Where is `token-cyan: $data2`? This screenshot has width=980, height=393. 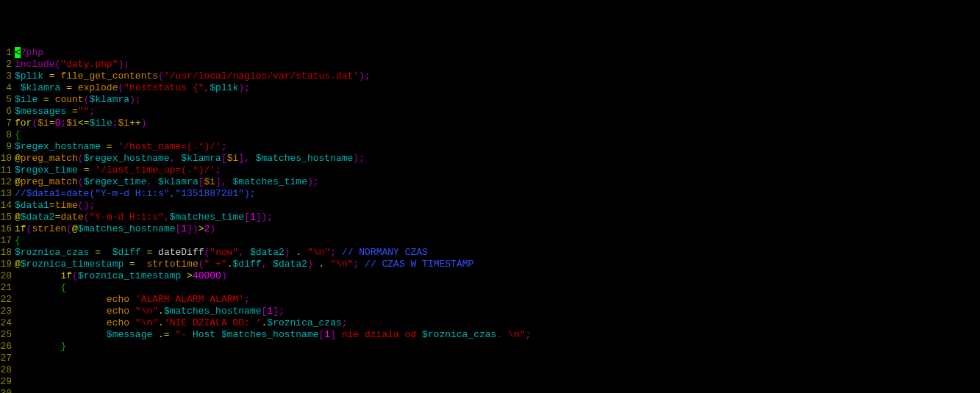 token-cyan: $data2 is located at coordinates (38, 217).